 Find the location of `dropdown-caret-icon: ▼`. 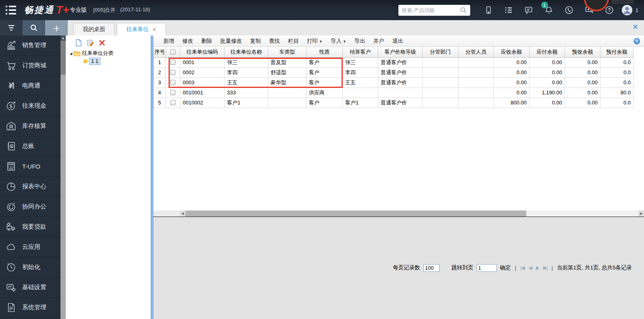

dropdown-caret-icon: ▼ is located at coordinates (344, 42).